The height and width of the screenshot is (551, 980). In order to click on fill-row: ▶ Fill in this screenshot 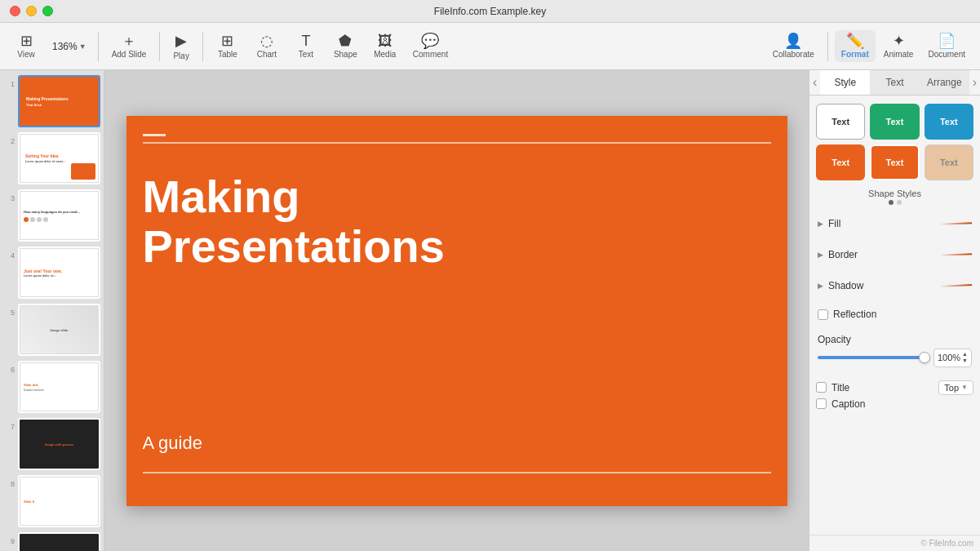, I will do `click(894, 224)`.